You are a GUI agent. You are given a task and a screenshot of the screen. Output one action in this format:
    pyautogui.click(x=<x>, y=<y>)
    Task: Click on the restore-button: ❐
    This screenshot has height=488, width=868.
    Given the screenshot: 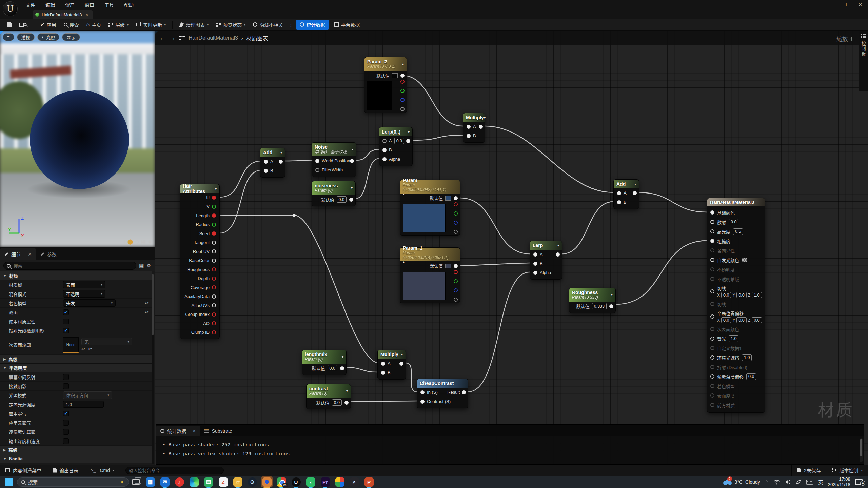 What is the action you would take?
    pyautogui.click(x=845, y=5)
    